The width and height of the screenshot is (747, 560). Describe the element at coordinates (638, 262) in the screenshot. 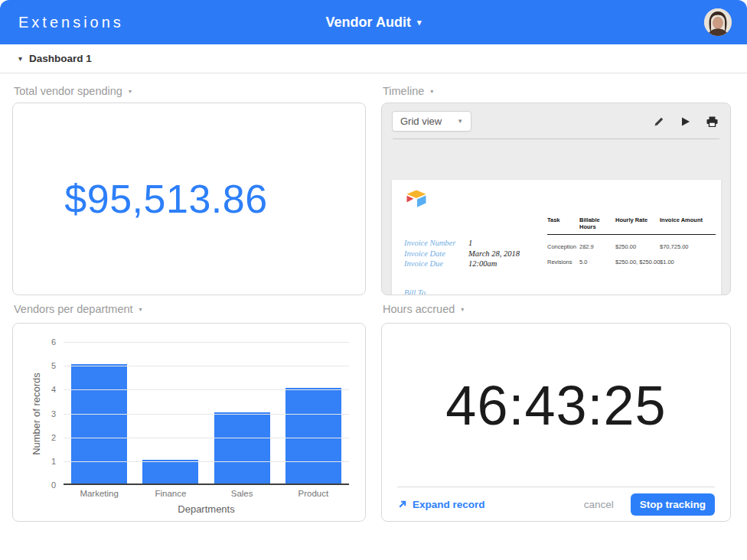

I see `invoice-cell: $250.00, $250.00` at that location.